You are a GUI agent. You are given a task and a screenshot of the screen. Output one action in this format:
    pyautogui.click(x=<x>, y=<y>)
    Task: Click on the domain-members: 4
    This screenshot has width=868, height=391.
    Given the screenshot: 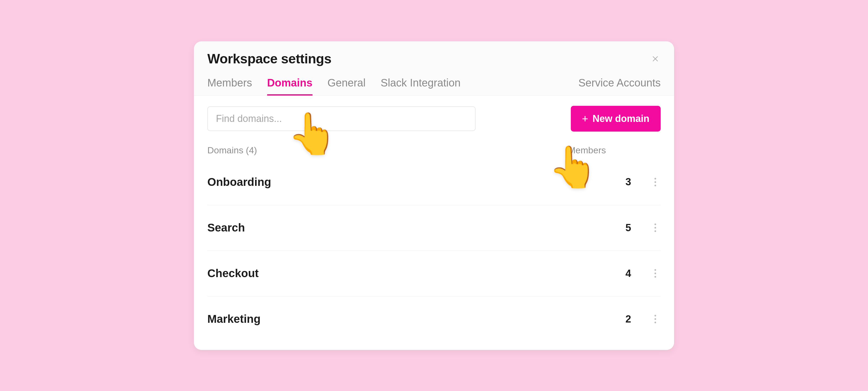 What is the action you would take?
    pyautogui.click(x=600, y=274)
    